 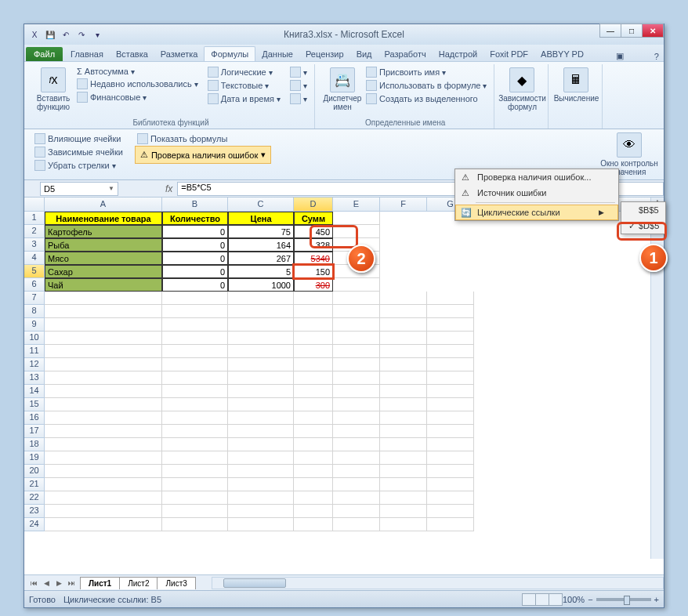 What do you see at coordinates (195, 259) in the screenshot?
I see `cell: 0` at bounding box center [195, 259].